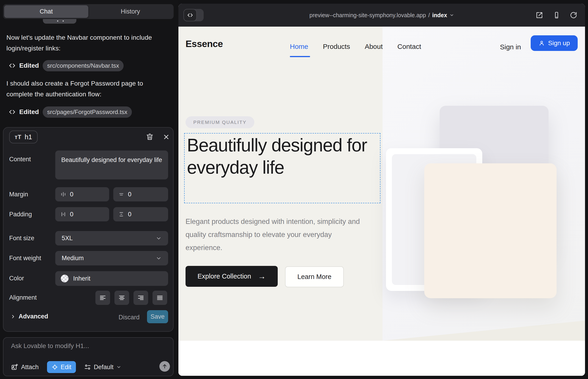  Describe the element at coordinates (573, 15) in the screenshot. I see `refresh-button` at that location.